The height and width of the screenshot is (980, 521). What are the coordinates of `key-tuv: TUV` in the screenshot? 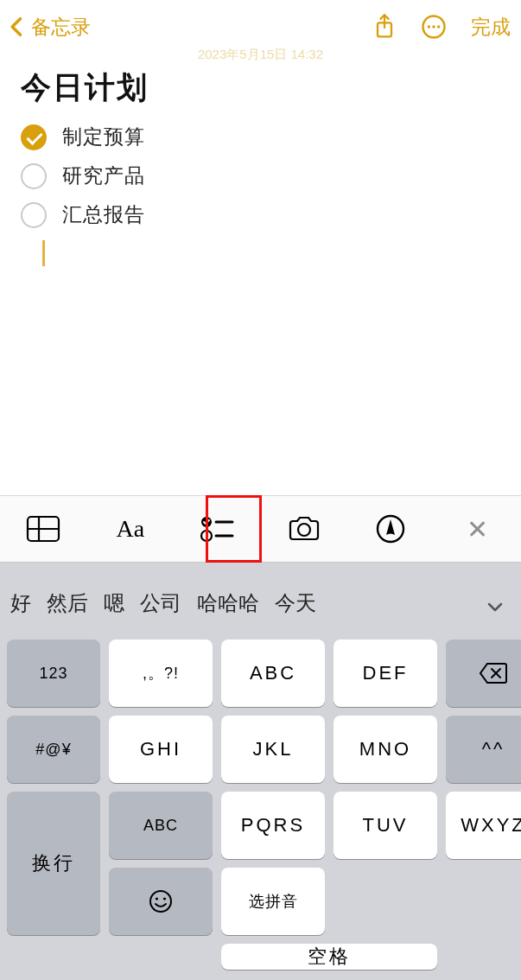 It's located at (385, 825).